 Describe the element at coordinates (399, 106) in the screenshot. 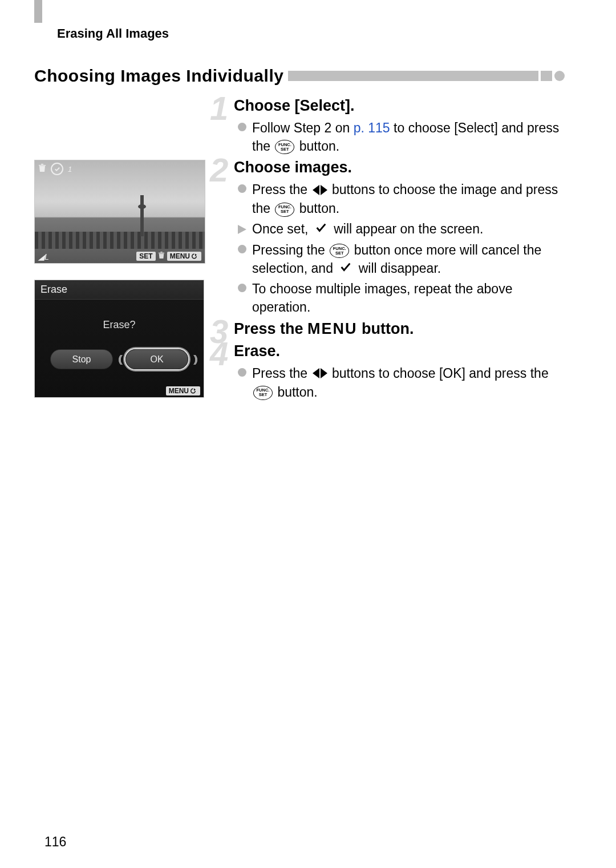

I see `step-1-title: Choose [Select].` at that location.